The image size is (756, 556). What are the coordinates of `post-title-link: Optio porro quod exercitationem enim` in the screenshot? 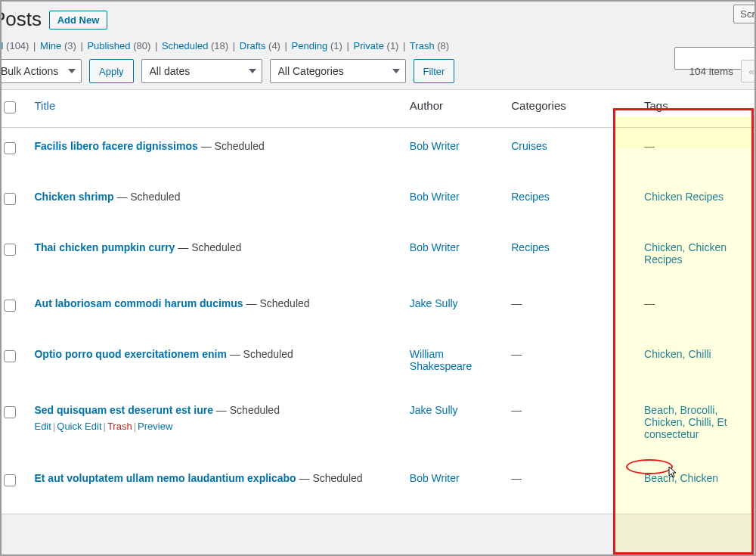 It's located at (130, 354).